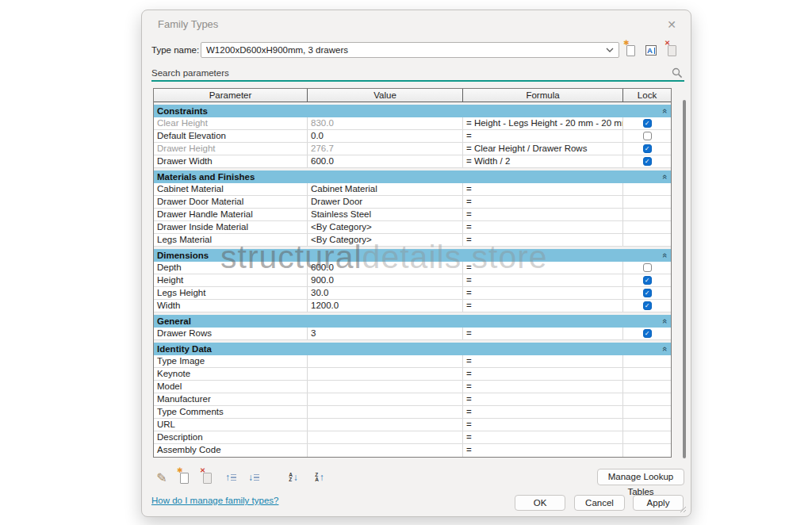 The image size is (812, 525). Describe the element at coordinates (385, 214) in the screenshot. I see `parameter-value-cell: Stainless Steel` at that location.